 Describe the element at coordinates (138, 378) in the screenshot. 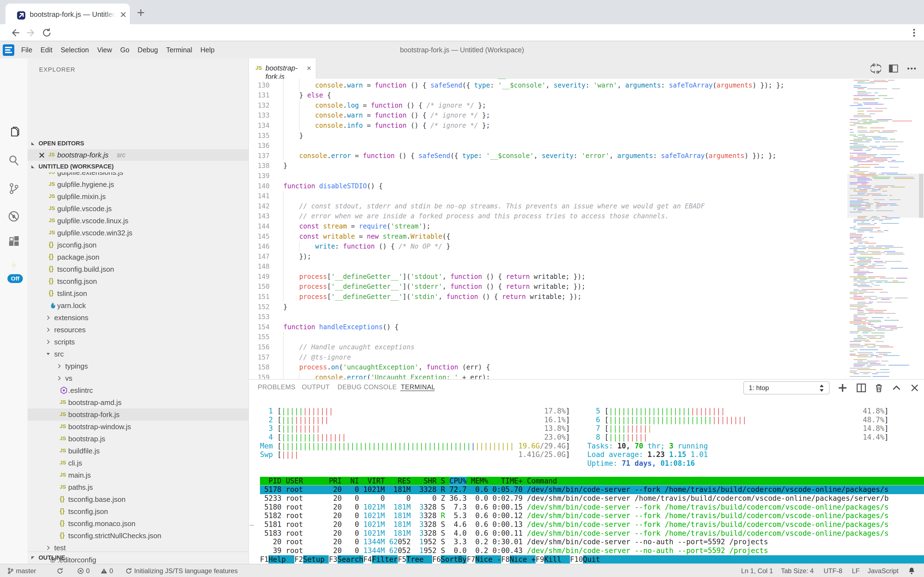

I see `tree-item-vs: vs` at that location.